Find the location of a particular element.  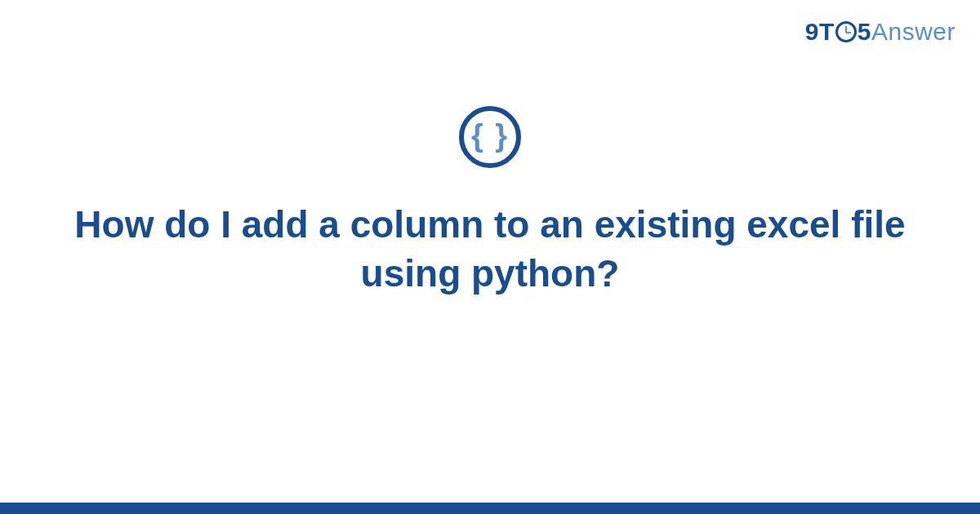

footer-accent-bar is located at coordinates (490, 508).